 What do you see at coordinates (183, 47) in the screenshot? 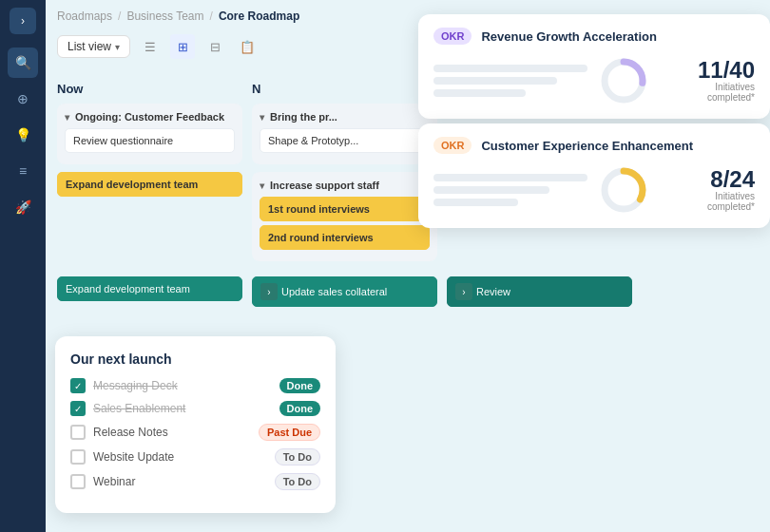
I see `view-icon-board: ⊞` at bounding box center [183, 47].